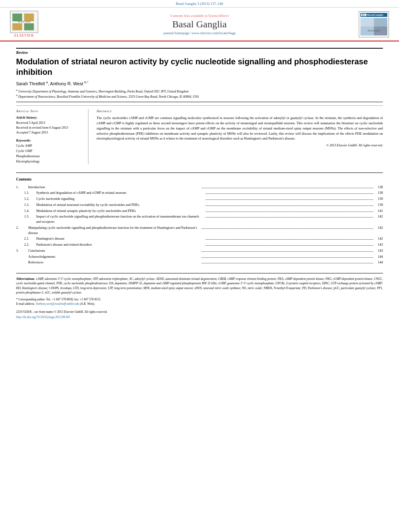 The width and height of the screenshot is (399, 532). Describe the element at coordinates (200, 96) in the screenshot. I see `affiliations: a University Department of Physiology, A…` at that location.